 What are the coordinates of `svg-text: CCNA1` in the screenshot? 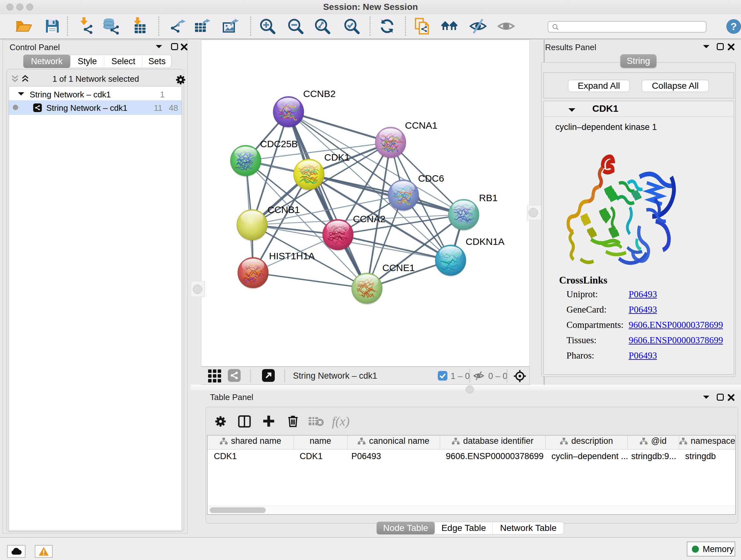 It's located at (421, 125).